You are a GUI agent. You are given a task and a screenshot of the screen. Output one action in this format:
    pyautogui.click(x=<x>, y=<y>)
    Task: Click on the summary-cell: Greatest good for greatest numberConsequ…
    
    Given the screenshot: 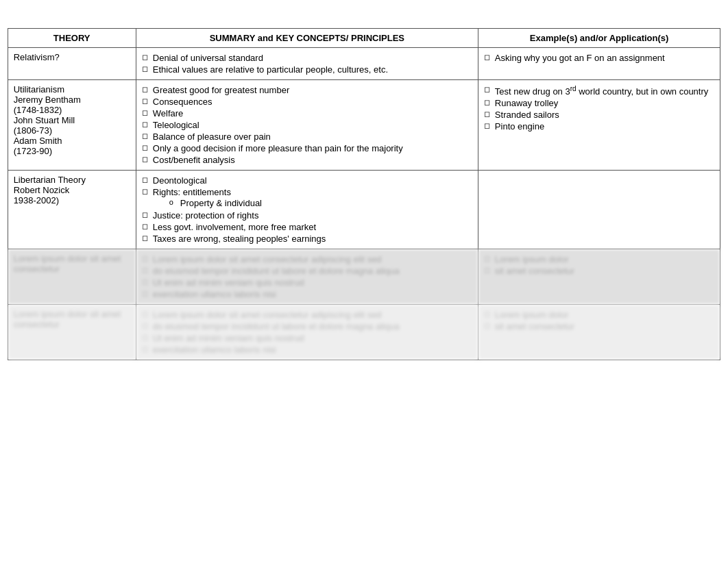 What is the action you would take?
    pyautogui.click(x=307, y=125)
    